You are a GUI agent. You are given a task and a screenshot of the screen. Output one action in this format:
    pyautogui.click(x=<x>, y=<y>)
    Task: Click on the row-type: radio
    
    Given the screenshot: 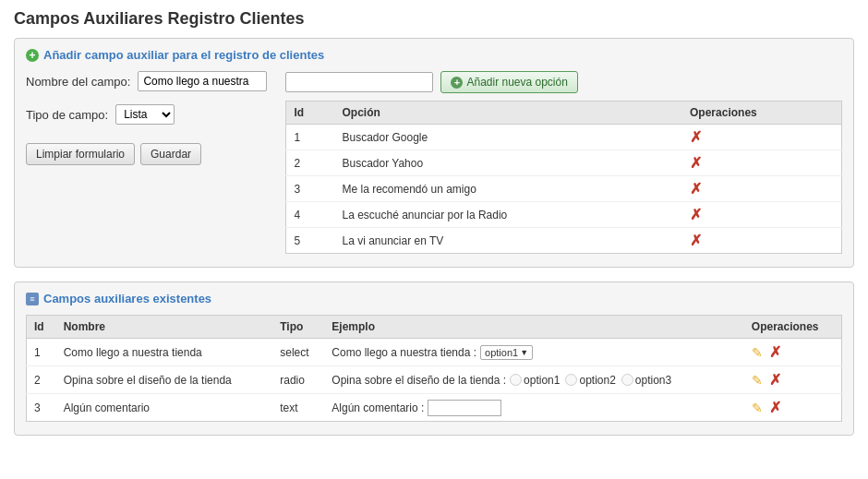 What is the action you would take?
    pyautogui.click(x=298, y=380)
    